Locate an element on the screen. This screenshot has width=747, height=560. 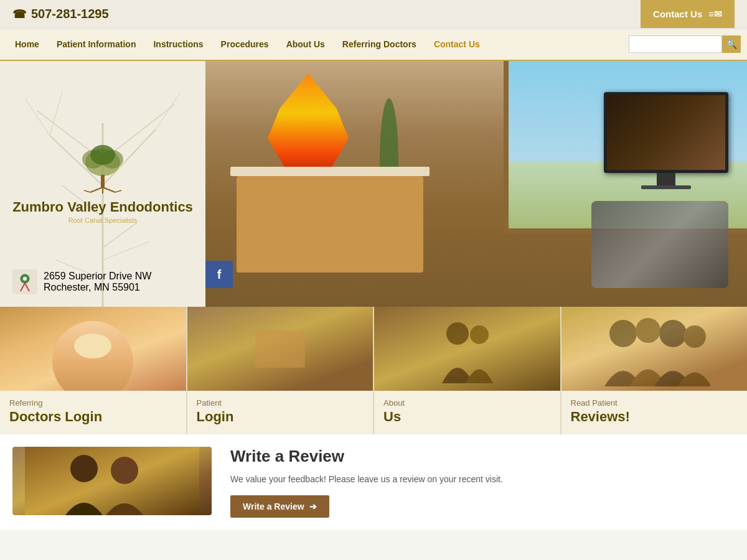
contact-top-label: Contact Us is located at coordinates (677, 14).